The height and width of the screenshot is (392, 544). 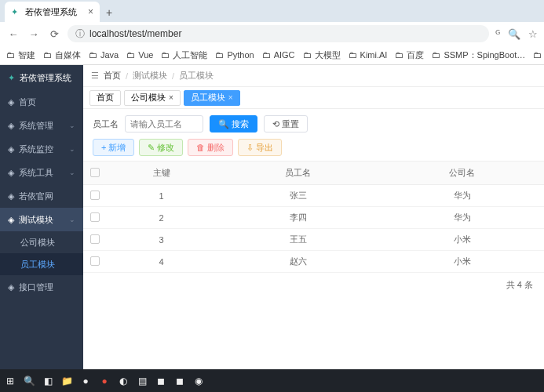 What do you see at coordinates (42, 125) in the screenshot?
I see `sidebar-item: ◈系统管理⌄` at bounding box center [42, 125].